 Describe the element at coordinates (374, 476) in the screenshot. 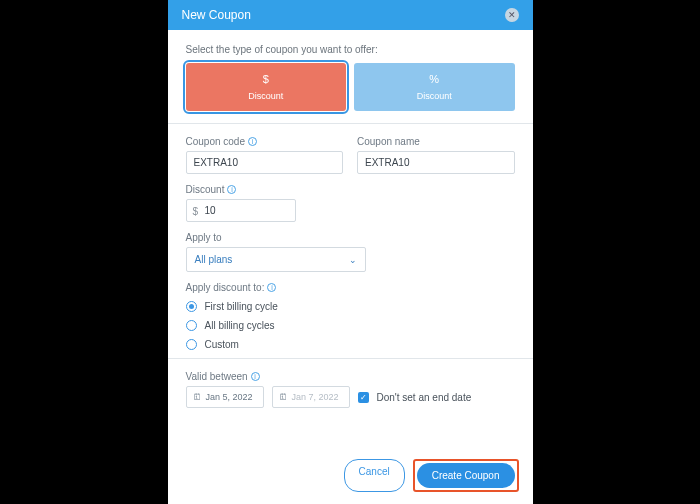

I see `cancel-button: Cancel` at that location.